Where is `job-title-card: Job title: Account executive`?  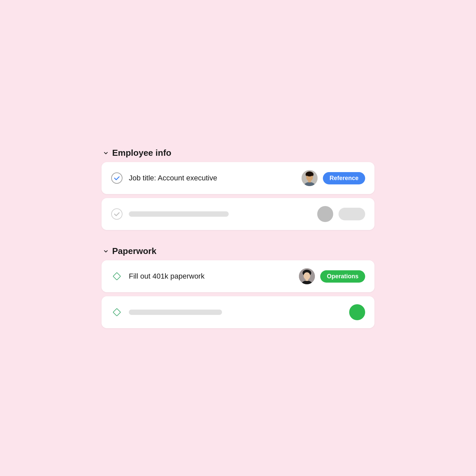 job-title-card: Job title: Account executive is located at coordinates (238, 178).